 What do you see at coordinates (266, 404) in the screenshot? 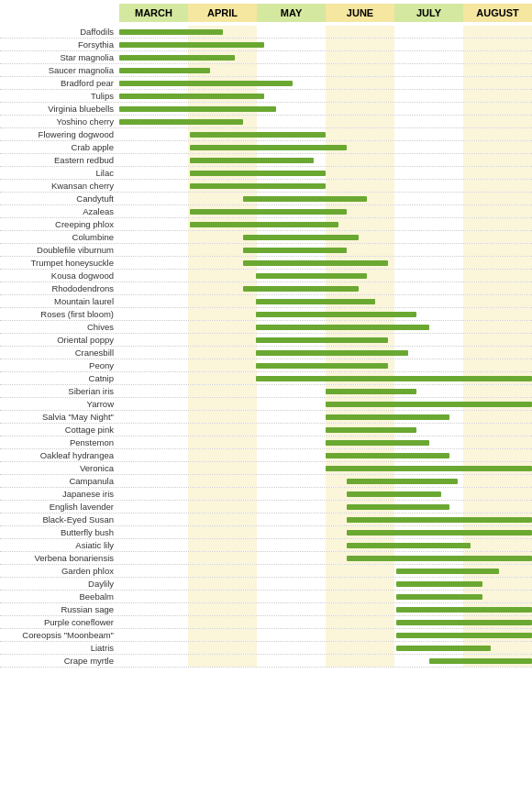
I see `table-row: Yarrow` at bounding box center [266, 404].